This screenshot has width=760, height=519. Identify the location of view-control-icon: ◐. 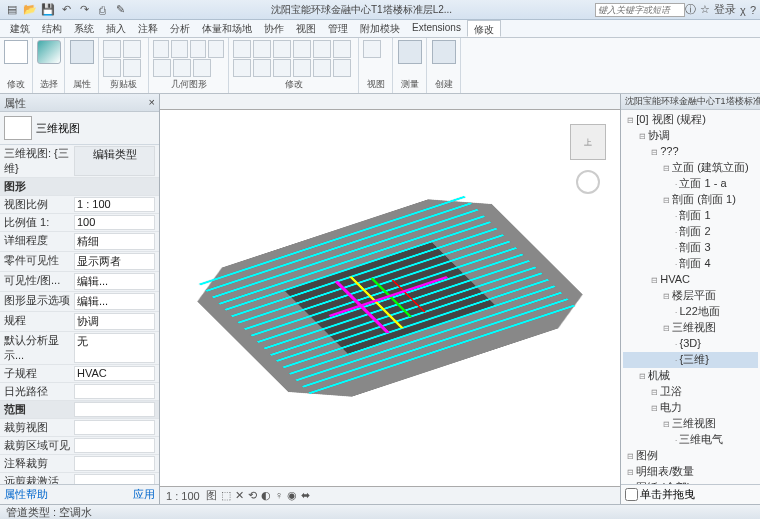
(266, 495).